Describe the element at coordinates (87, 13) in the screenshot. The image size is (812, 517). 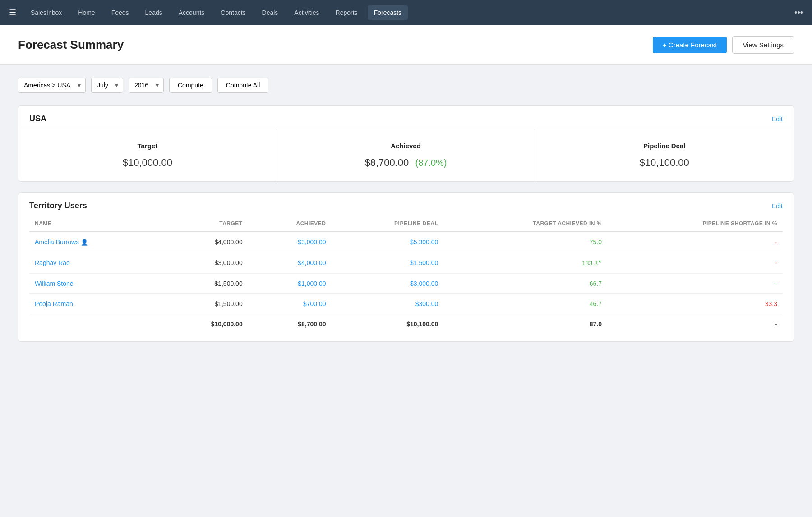
I see `nav-item-home: Home` at that location.